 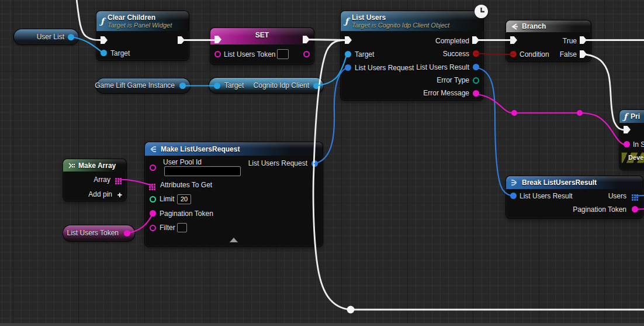 I want to click on node-title: Clear Children, so click(x=140, y=18).